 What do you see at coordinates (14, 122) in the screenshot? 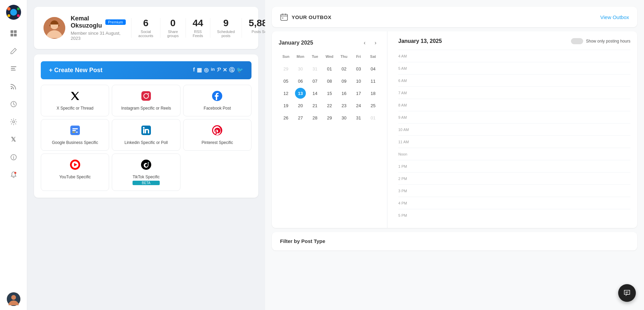
I see `settings-nav` at bounding box center [14, 122].